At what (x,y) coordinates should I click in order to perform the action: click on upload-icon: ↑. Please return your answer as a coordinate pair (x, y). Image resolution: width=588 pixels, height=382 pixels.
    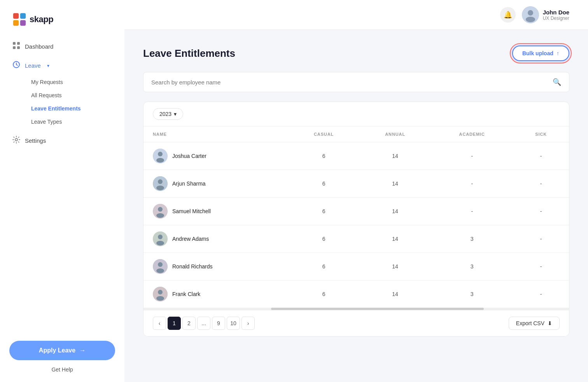
    Looking at the image, I should click on (558, 53).